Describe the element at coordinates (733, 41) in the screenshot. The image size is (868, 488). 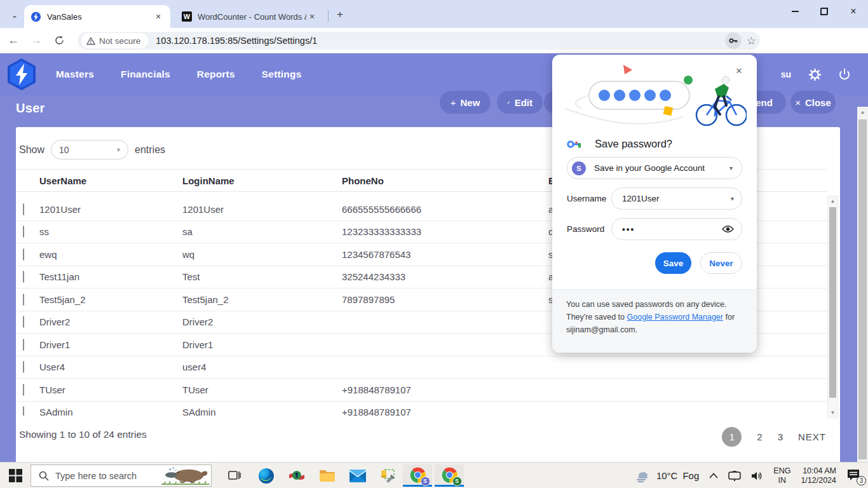
I see `password-key-button` at that location.